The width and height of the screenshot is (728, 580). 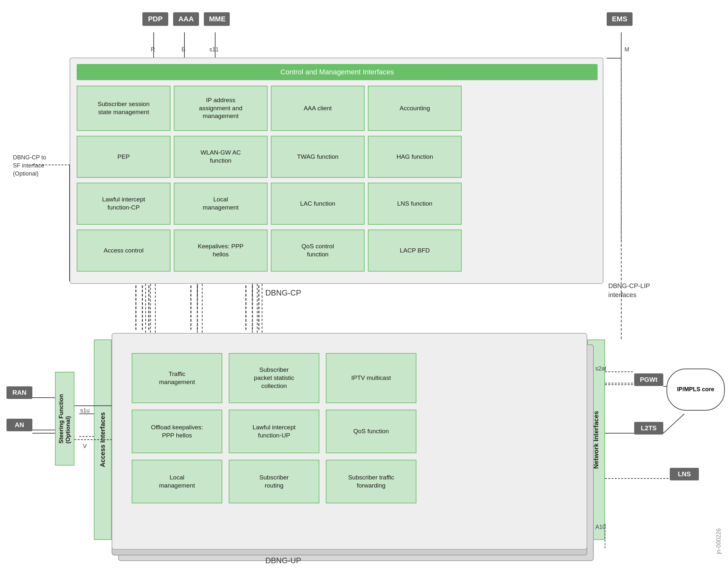 What do you see at coordinates (641, 290) in the screenshot?
I see `dbng-cp-lip-label: DBNG-CP-LIPinterfaces` at bounding box center [641, 290].